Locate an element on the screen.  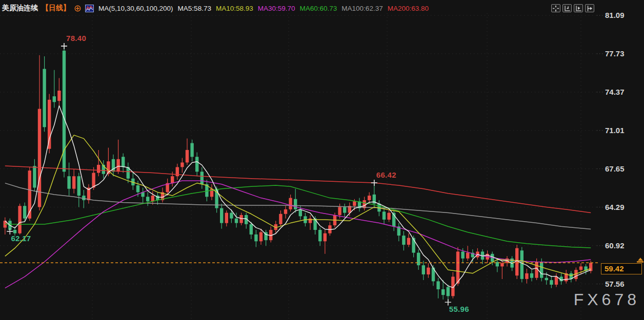
crosshair-circle-icon is located at coordinates (78, 8).